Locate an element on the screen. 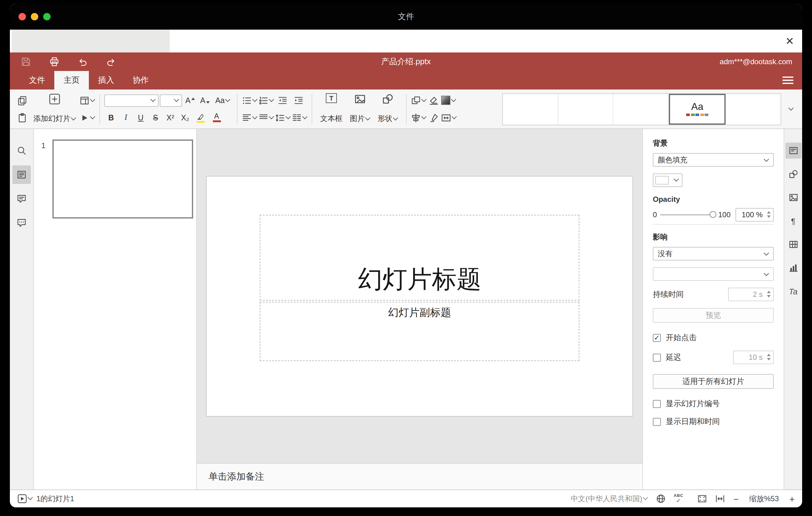  theme-option-selected: Aa is located at coordinates (697, 109).